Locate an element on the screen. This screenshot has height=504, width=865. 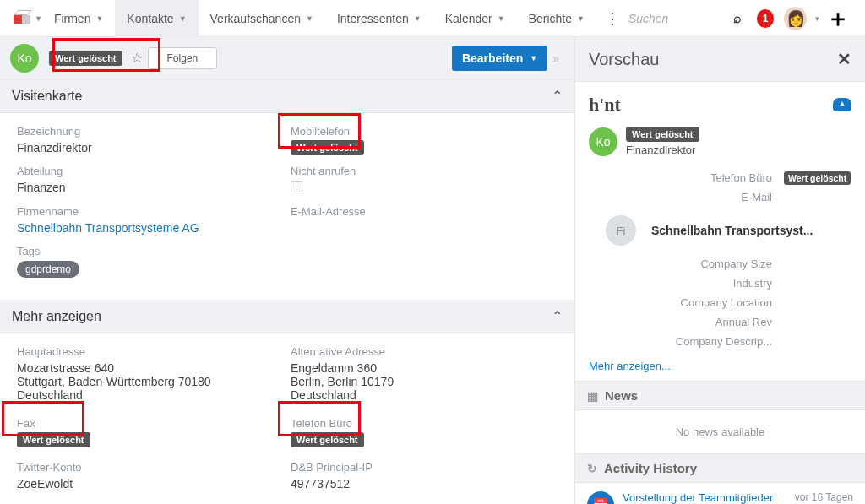
company-fields: Company Size Industry Company Location A… is located at coordinates (720, 302).